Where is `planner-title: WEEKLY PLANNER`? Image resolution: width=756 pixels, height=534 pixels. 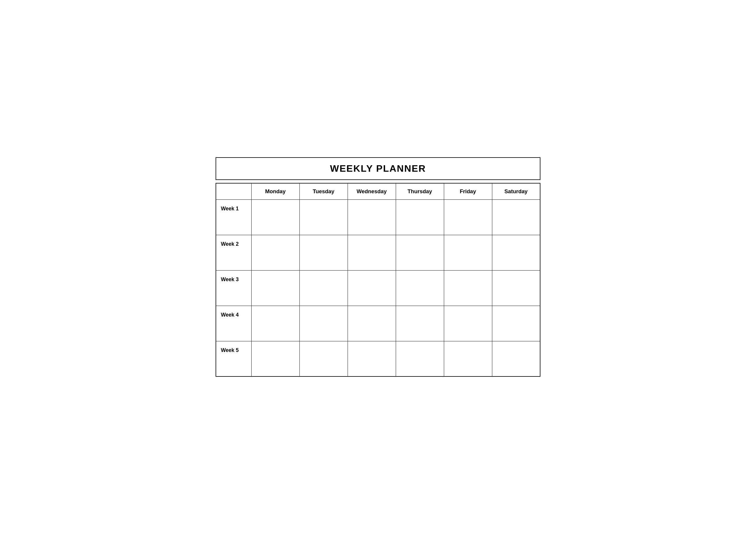
planner-title: WEEKLY PLANNER is located at coordinates (378, 168).